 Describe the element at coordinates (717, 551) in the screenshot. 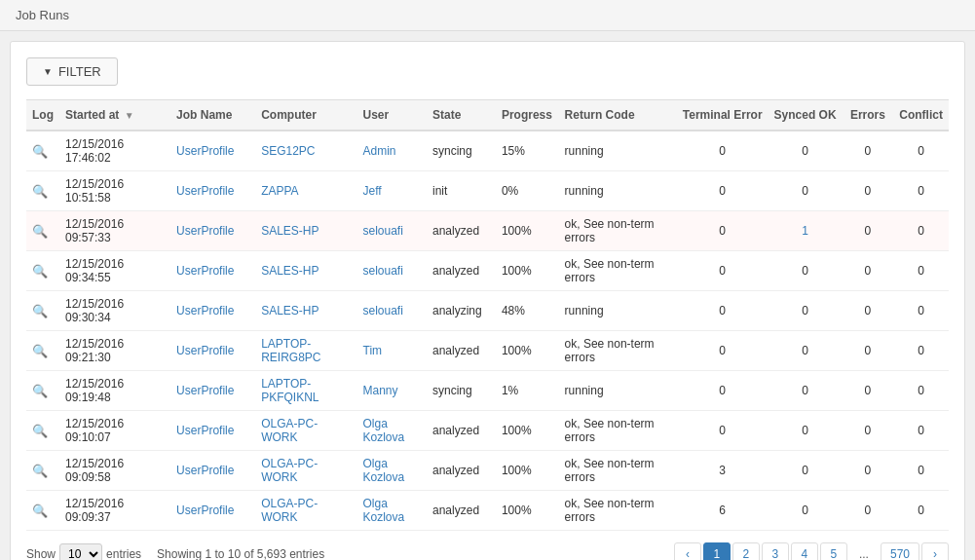

I see `page-btn-1: 1` at that location.